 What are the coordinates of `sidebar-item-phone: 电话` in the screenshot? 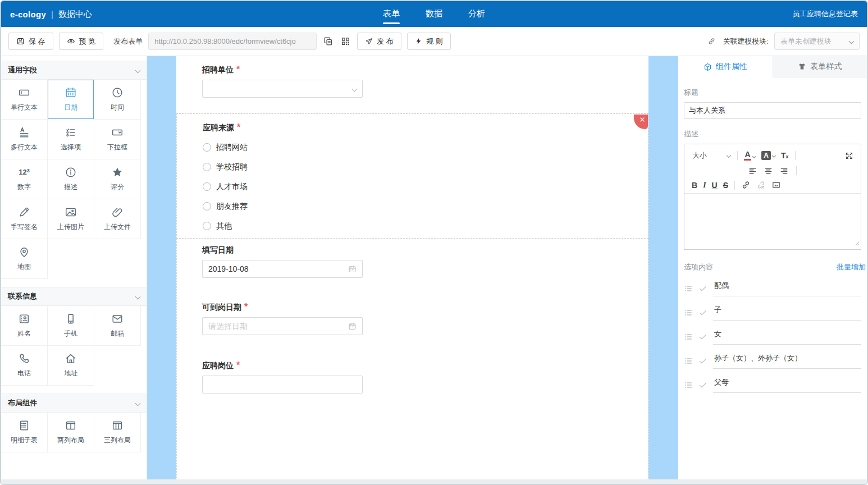 It's located at (25, 366).